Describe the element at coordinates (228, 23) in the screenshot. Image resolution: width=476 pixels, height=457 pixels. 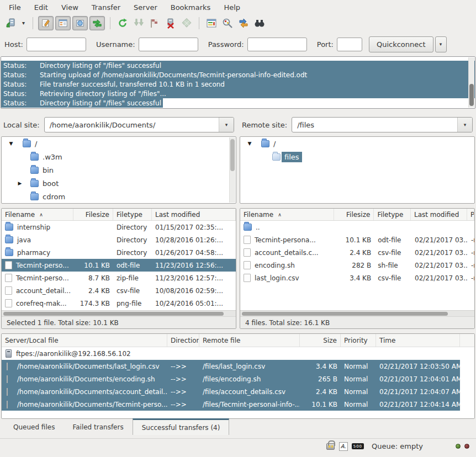
I see `directory-comparison-button` at that location.